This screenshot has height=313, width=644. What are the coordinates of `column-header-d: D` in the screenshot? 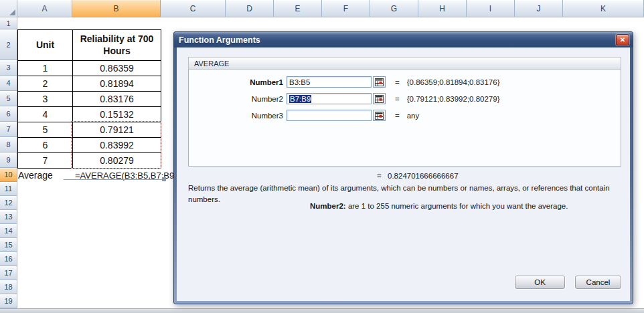 It's located at (250, 9).